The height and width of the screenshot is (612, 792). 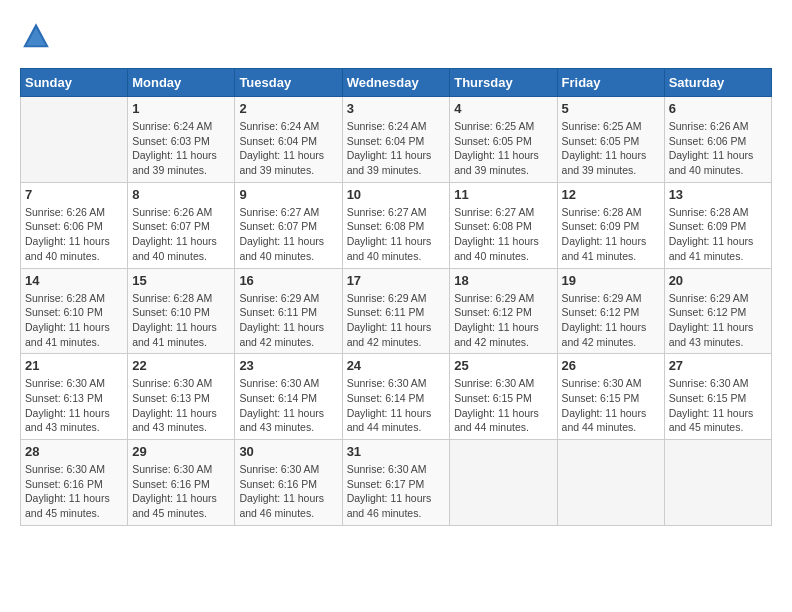 What do you see at coordinates (74, 492) in the screenshot?
I see `day-info: Sunrise: 6:30 AM Sunset: 6:16 PM Dayligh…` at bounding box center [74, 492].